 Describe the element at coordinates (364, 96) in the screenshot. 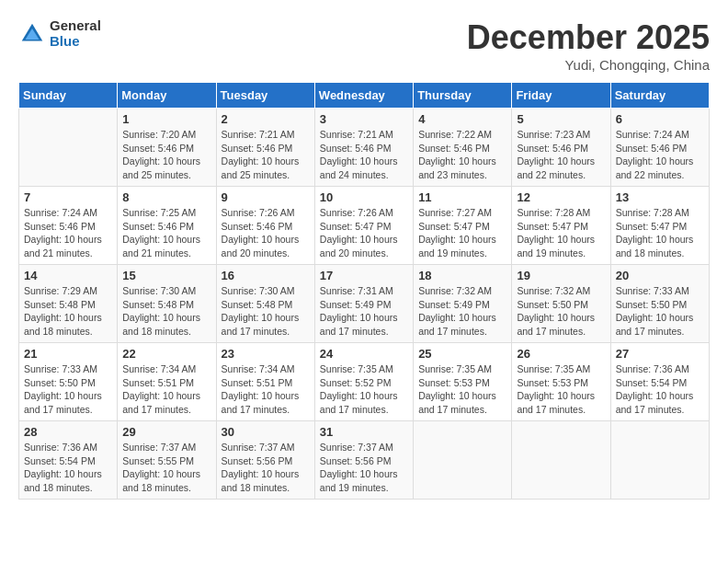

I see `header-row: SundayMondayTuesdayWednesdayThursdayFrid…` at that location.